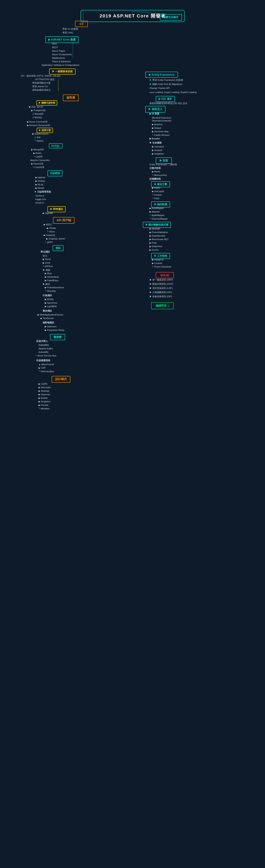 This screenshot has height=868, width=265. I want to click on best-libraries-node: ▶ 最好瞭解的函式庫, so click(157, 225).